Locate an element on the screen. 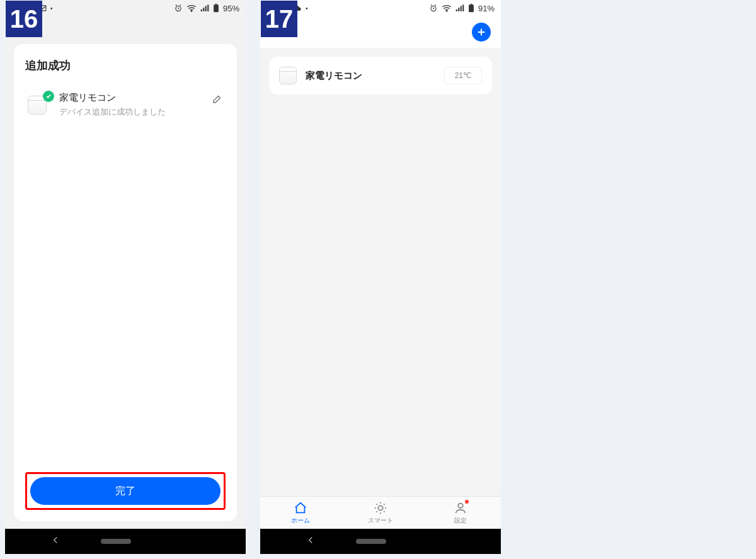 The image size is (756, 559). bottom-tab-bar: ホーム スマート 設定 is located at coordinates (381, 512).